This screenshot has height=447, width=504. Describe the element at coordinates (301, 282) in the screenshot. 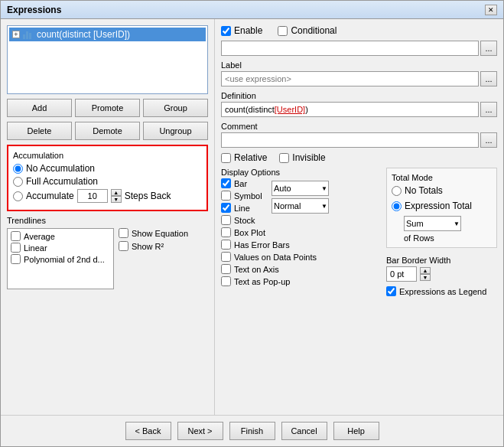

I see `text-as-popup-row: Text as Pop-up` at that location.